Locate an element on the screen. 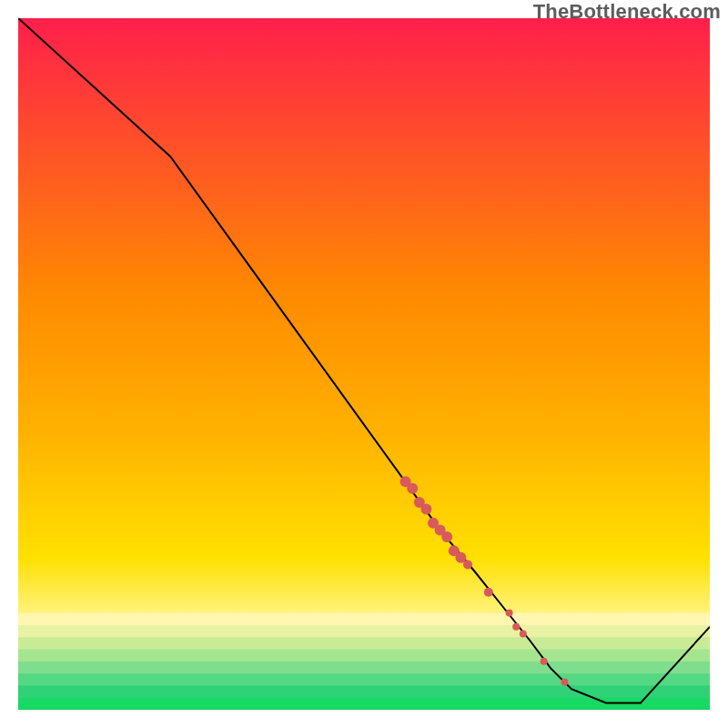 This screenshot has width=728, height=728. watermark-text: TheBottleneck.com is located at coordinates (627, 12).